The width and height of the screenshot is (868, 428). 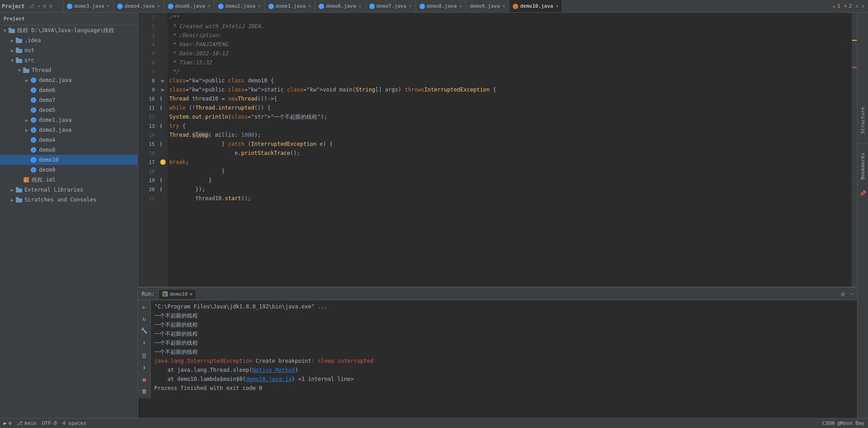 I want to click on nav-arrows: ∧ ∨, so click(x=860, y=6).